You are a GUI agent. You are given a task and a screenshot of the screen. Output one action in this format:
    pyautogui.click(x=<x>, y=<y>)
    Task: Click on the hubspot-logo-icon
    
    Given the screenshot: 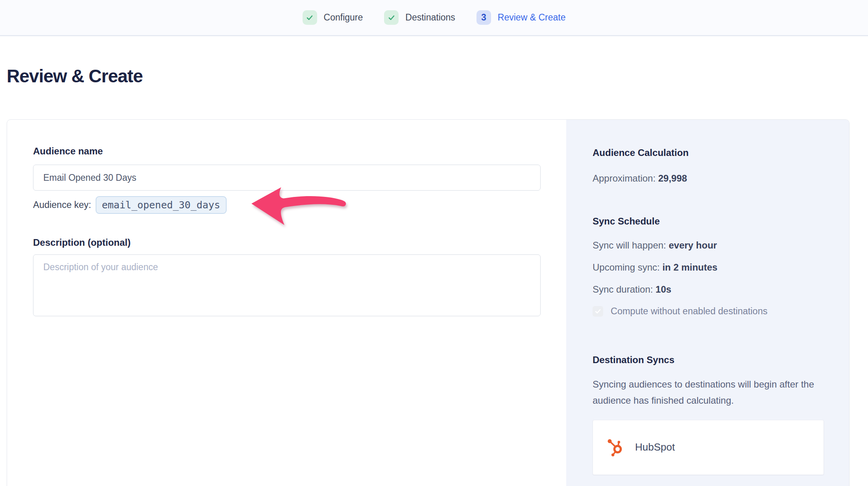 What is the action you would take?
    pyautogui.click(x=615, y=447)
    